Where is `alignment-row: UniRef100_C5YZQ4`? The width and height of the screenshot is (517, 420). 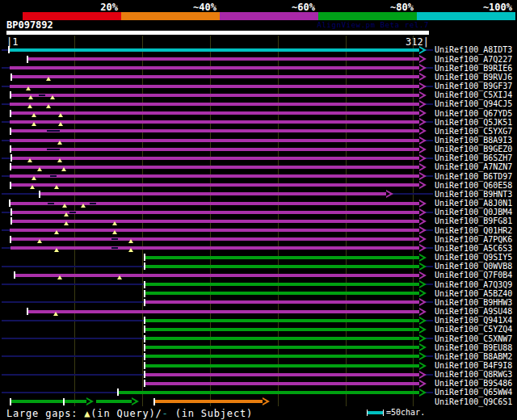 alignment-row: UniRef100_C5YZQ4 is located at coordinates (258, 330).